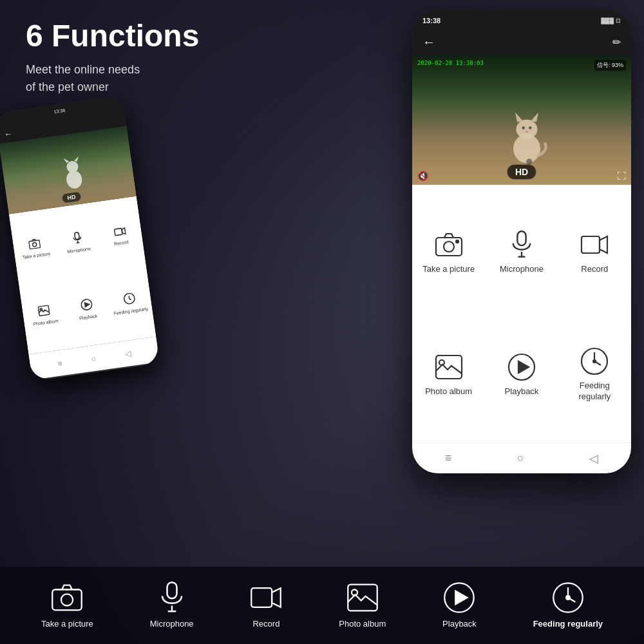  Describe the element at coordinates (594, 361) in the screenshot. I see `feed-func-icon` at that location.